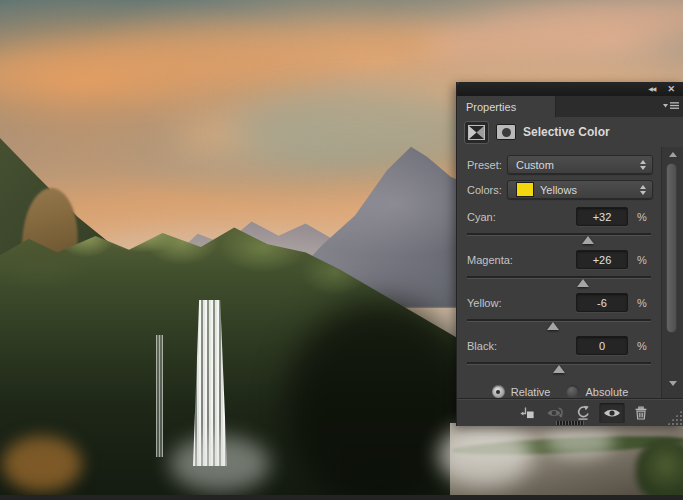 Image resolution: width=683 pixels, height=500 pixels. I want to click on black-group: Black: 0 %, so click(560, 354).